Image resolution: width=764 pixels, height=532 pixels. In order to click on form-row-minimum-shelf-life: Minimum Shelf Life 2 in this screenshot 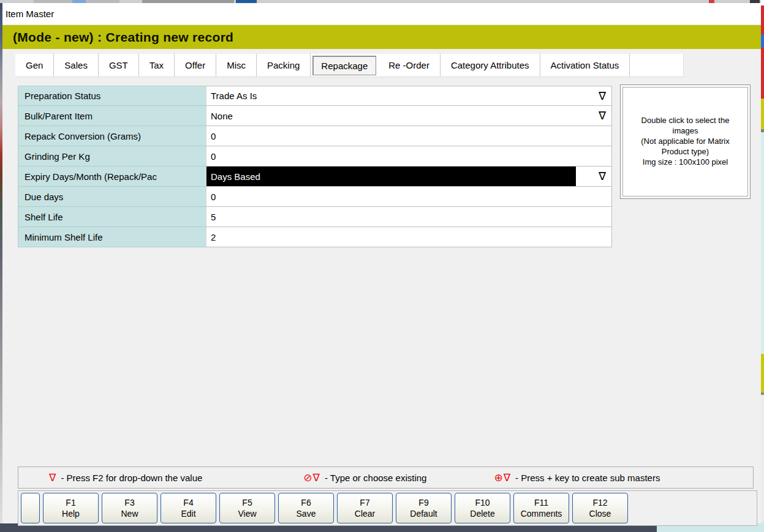, I will do `click(315, 238)`.